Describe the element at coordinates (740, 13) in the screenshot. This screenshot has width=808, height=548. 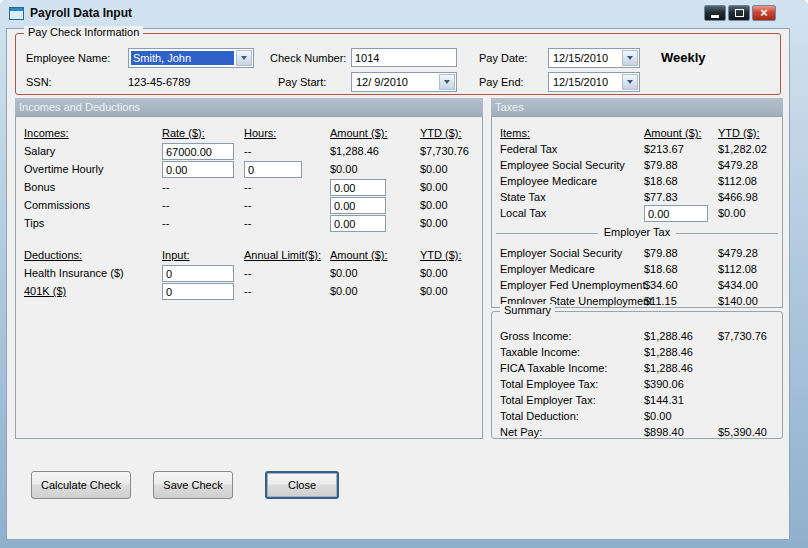
I see `maximize-icon` at that location.